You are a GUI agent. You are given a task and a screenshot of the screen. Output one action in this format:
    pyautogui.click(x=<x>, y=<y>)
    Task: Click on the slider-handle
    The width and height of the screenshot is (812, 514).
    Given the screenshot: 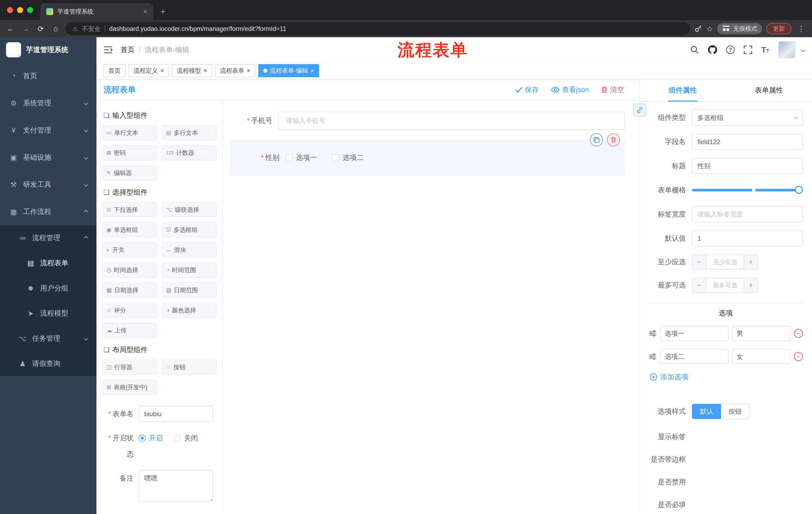 What is the action you would take?
    pyautogui.click(x=799, y=190)
    